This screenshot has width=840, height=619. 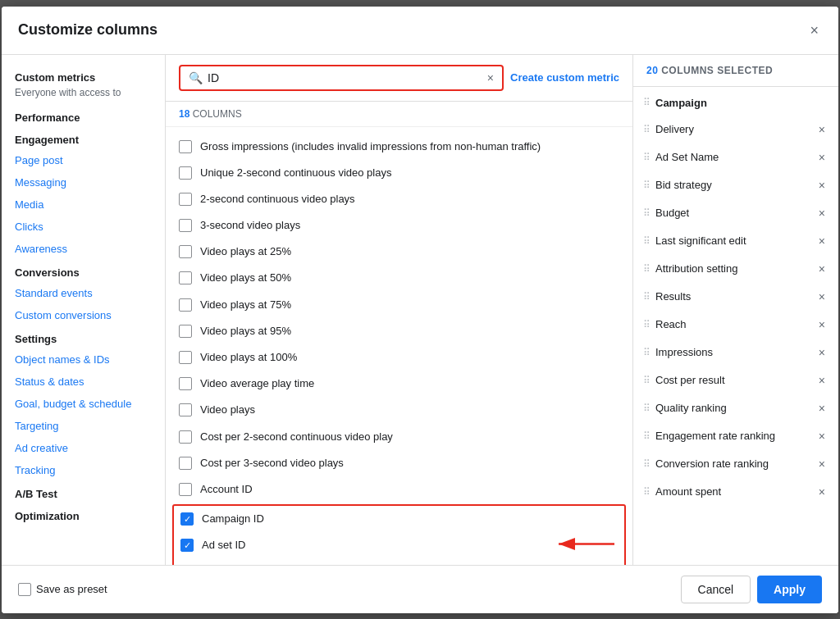 I want to click on col-item-video-50: Video plays at 50%, so click(x=399, y=278).